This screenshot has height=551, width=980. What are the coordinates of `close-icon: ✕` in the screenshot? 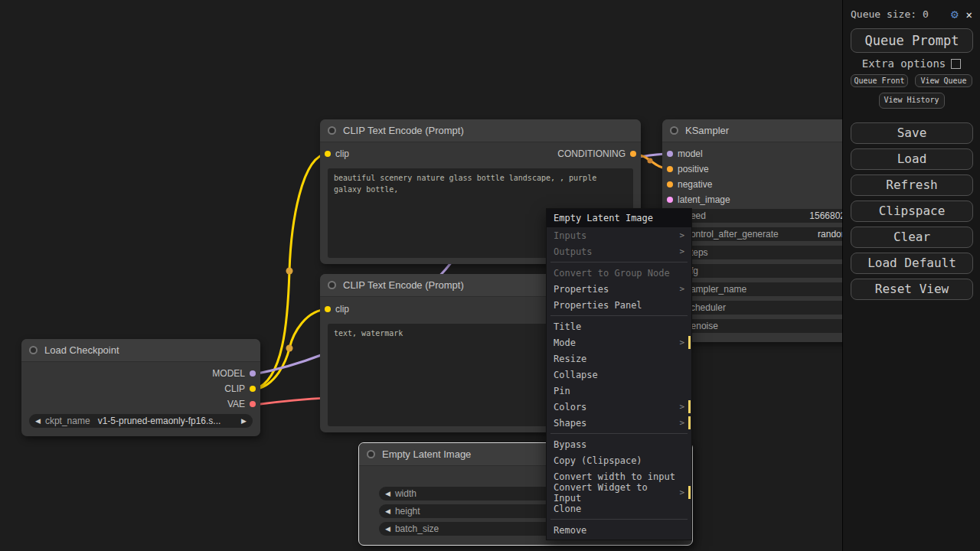 It's located at (969, 15).